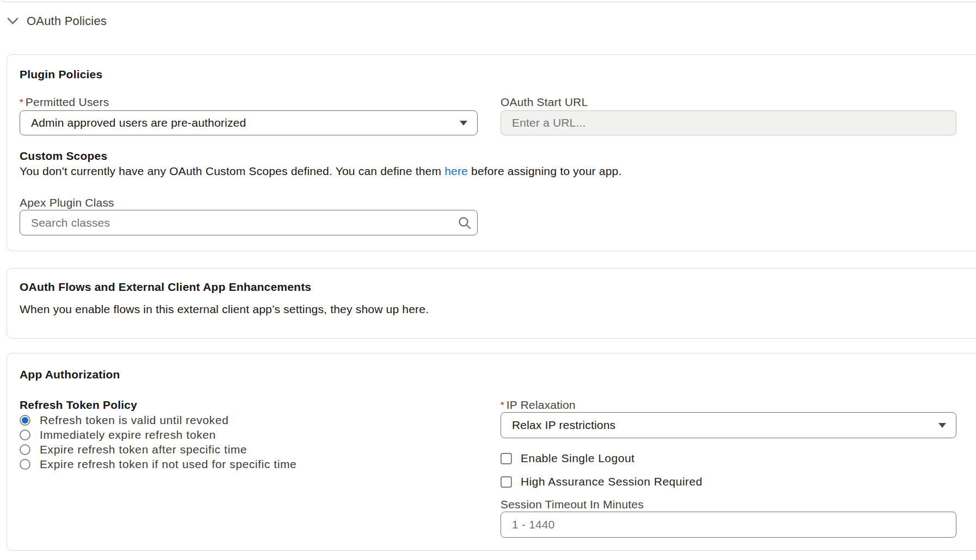 This screenshot has width=976, height=560. Describe the element at coordinates (728, 102) in the screenshot. I see `oauth-start-url-label: OAuth Start URL` at that location.